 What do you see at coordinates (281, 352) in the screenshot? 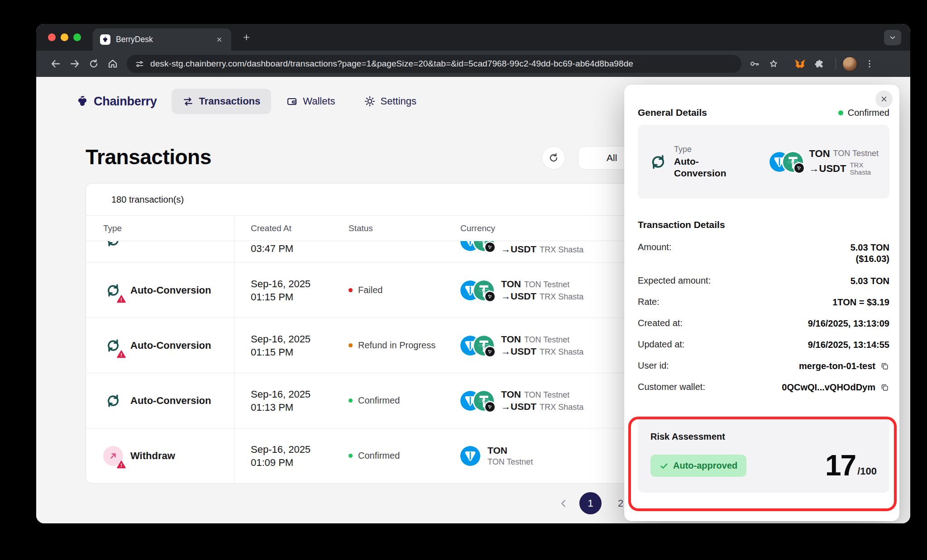
I see `cell-created-time: 01:15 PM` at bounding box center [281, 352].